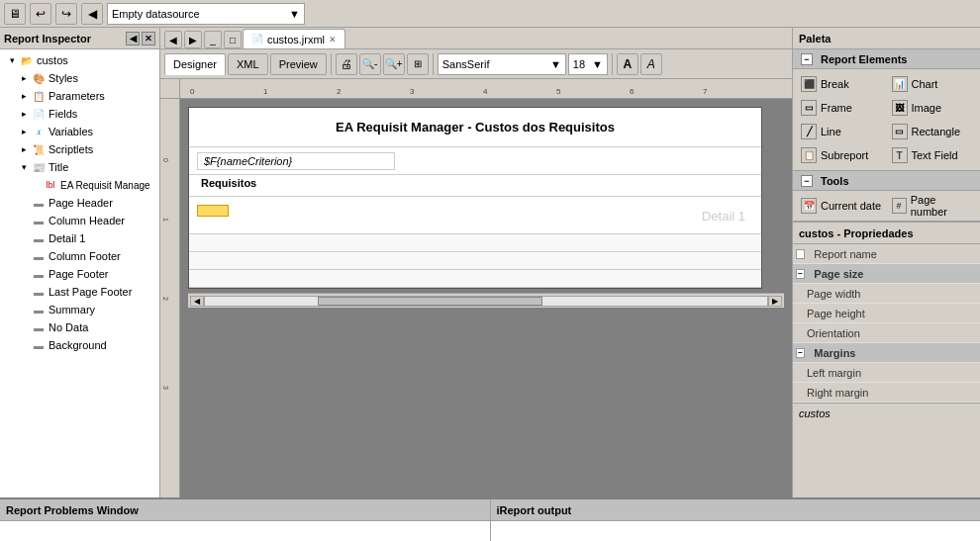 The width and height of the screenshot is (980, 541). Describe the element at coordinates (92, 14) in the screenshot. I see `btn-nav: ◀` at that location.